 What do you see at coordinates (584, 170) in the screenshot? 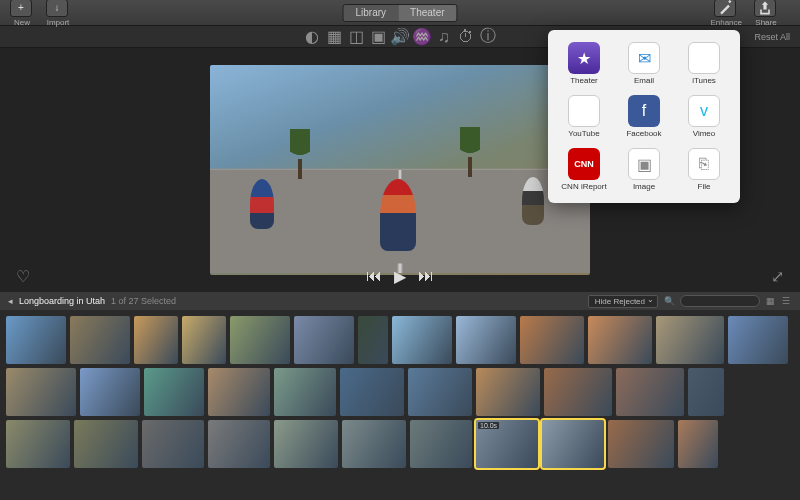
I see `share-cnn: CNNCNN iReport` at bounding box center [584, 170].